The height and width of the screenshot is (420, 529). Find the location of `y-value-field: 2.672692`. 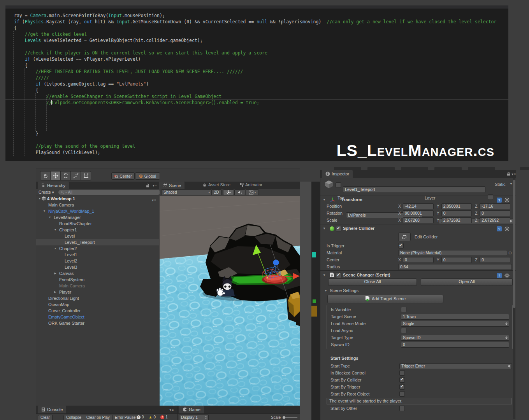

y-value-field: 2.672692 is located at coordinates (457, 220).